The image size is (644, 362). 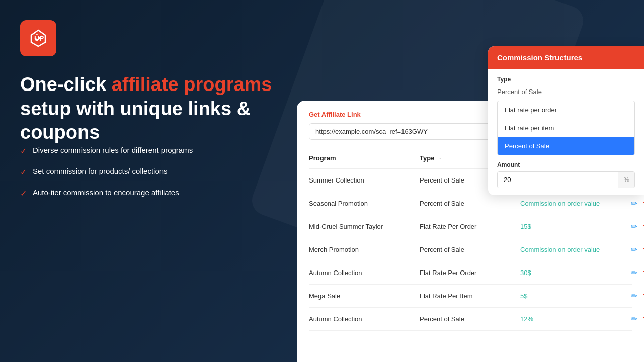 What do you see at coordinates (38, 38) in the screenshot?
I see `logo: ÛP` at bounding box center [38, 38].